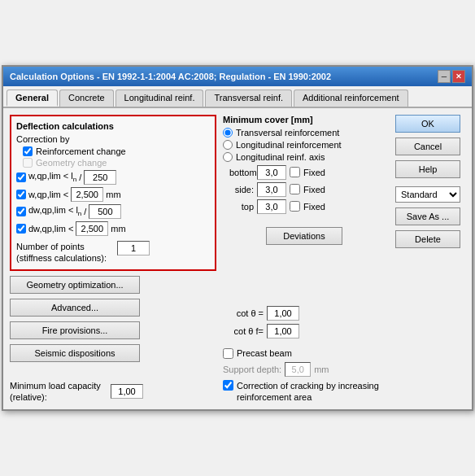 This screenshot has width=475, height=476. What do you see at coordinates (228, 353) in the screenshot?
I see `precast-checkbox` at bounding box center [228, 353].